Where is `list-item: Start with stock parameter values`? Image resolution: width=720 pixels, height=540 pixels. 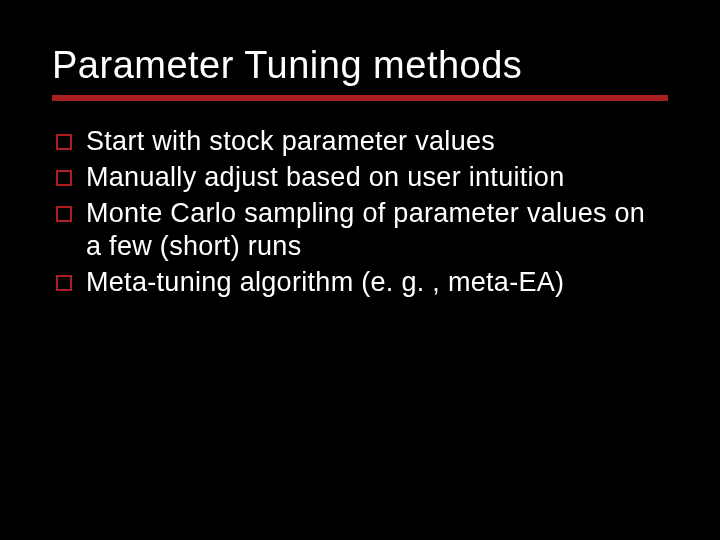
list-item: Start with stock parameter values is located at coordinates (362, 142).